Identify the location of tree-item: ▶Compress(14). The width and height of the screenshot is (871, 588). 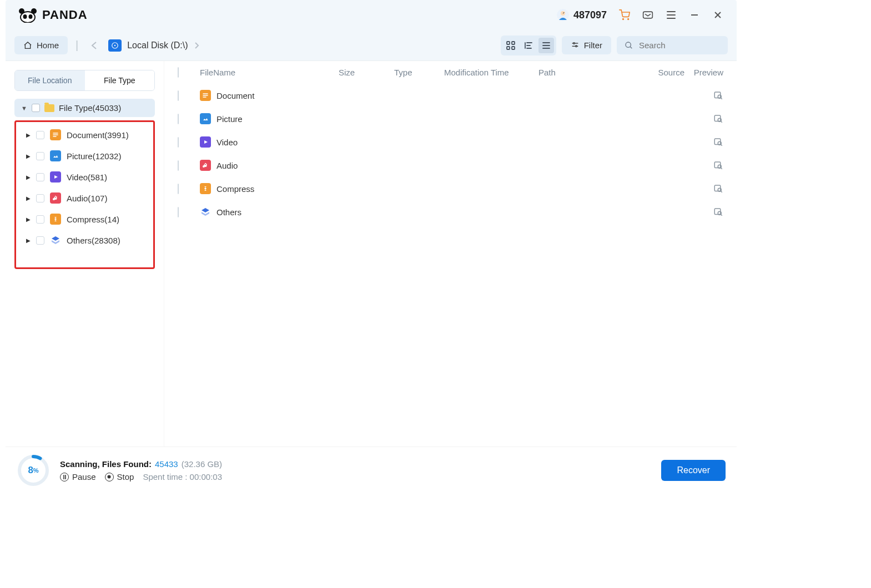
(84, 219).